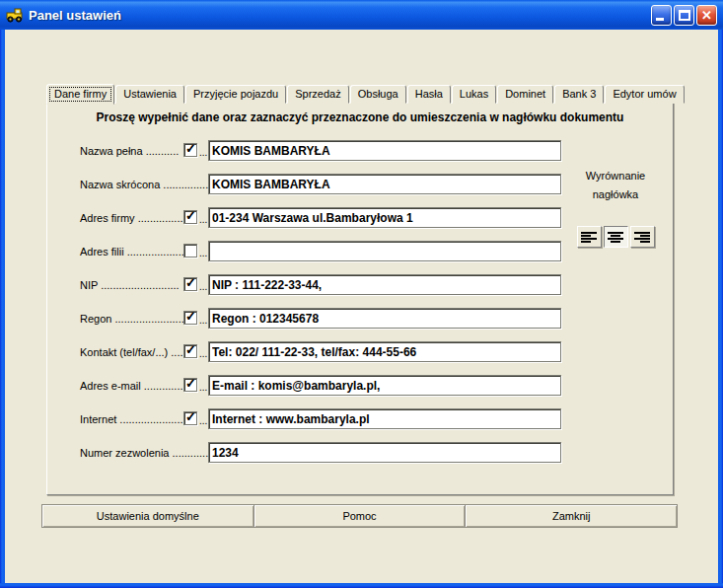 The height and width of the screenshot is (588, 723). I want to click on maximize-button, so click(685, 16).